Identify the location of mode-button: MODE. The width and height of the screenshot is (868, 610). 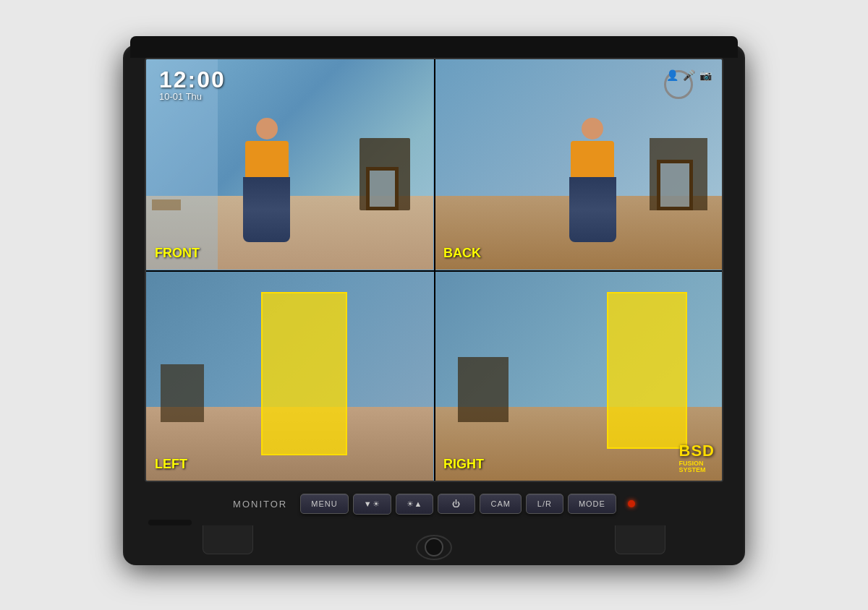
(592, 504).